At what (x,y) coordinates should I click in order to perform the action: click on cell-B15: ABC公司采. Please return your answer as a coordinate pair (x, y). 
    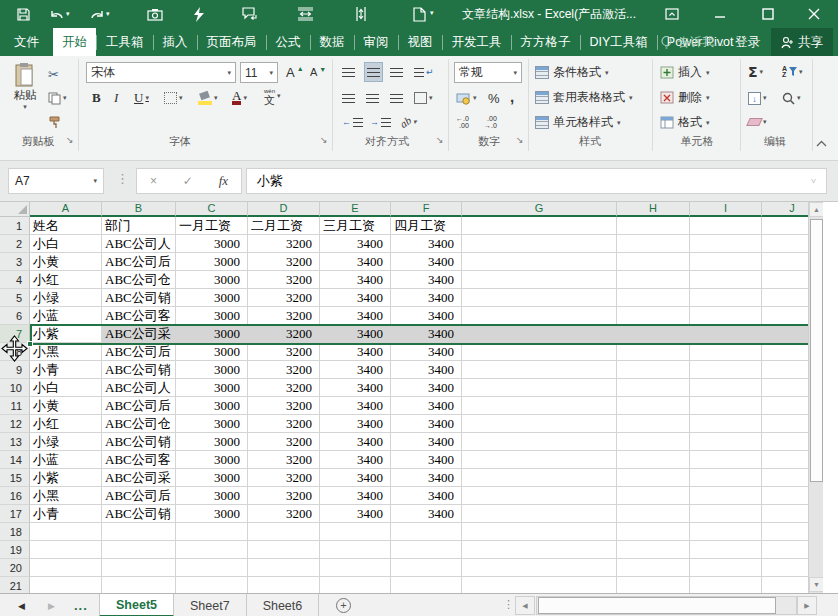
    Looking at the image, I should click on (139, 478).